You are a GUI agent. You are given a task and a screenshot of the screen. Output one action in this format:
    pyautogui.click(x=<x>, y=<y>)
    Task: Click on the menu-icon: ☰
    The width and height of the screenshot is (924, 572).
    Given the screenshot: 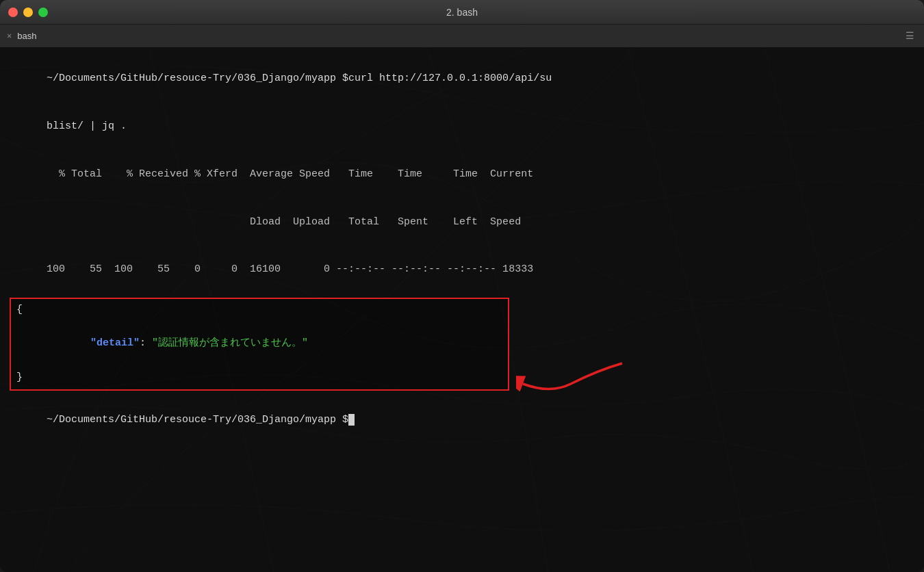 What is the action you would take?
    pyautogui.click(x=910, y=36)
    